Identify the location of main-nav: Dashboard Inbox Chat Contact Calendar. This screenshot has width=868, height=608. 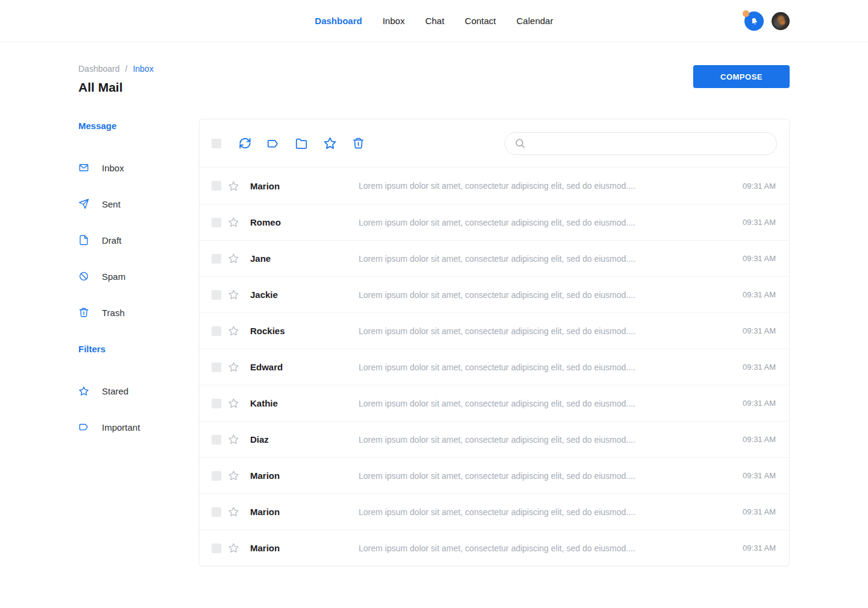
(434, 21).